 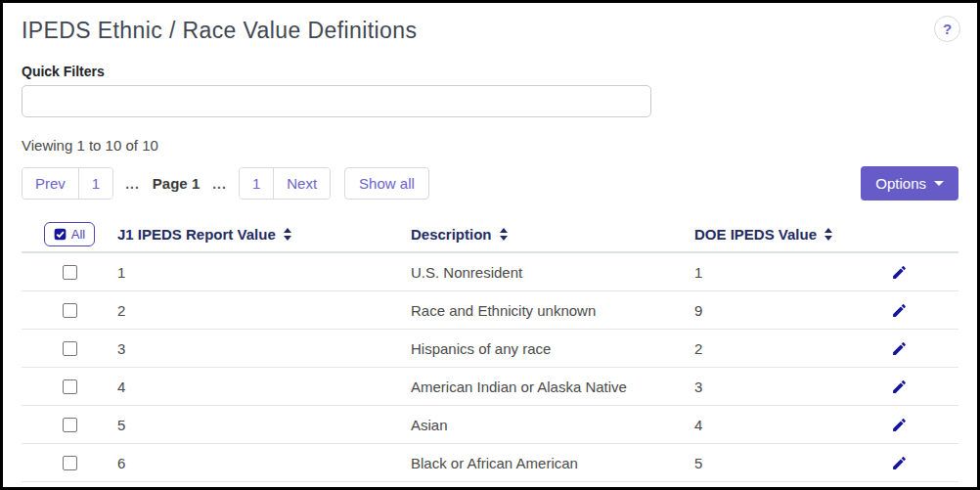 I want to click on doe-value-cell: 3, so click(x=778, y=387).